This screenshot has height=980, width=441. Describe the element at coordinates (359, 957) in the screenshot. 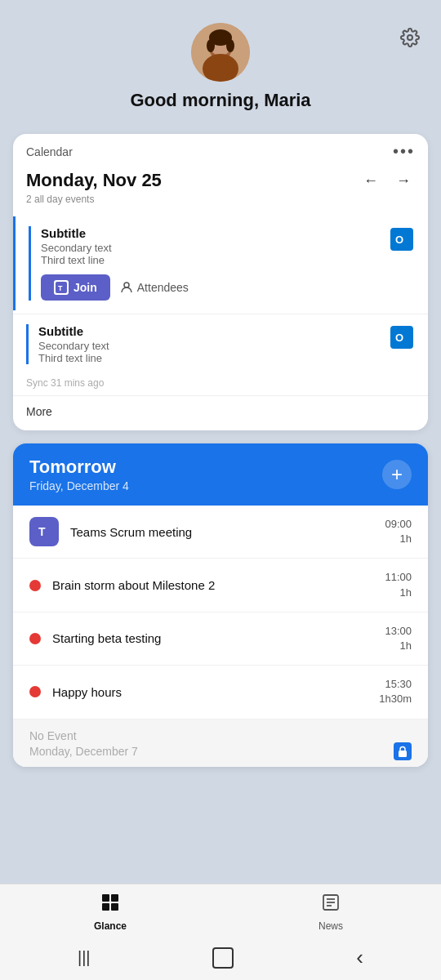

I see `back-nav-button: ‹` at that location.